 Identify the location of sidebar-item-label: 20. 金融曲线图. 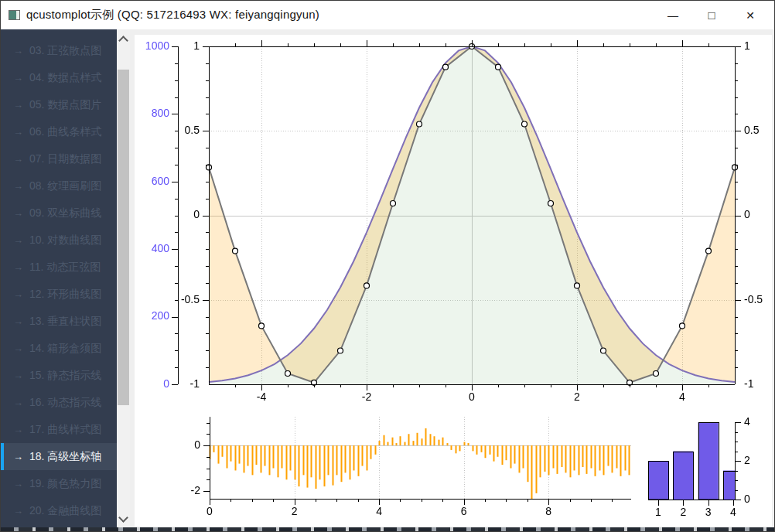
(65, 511).